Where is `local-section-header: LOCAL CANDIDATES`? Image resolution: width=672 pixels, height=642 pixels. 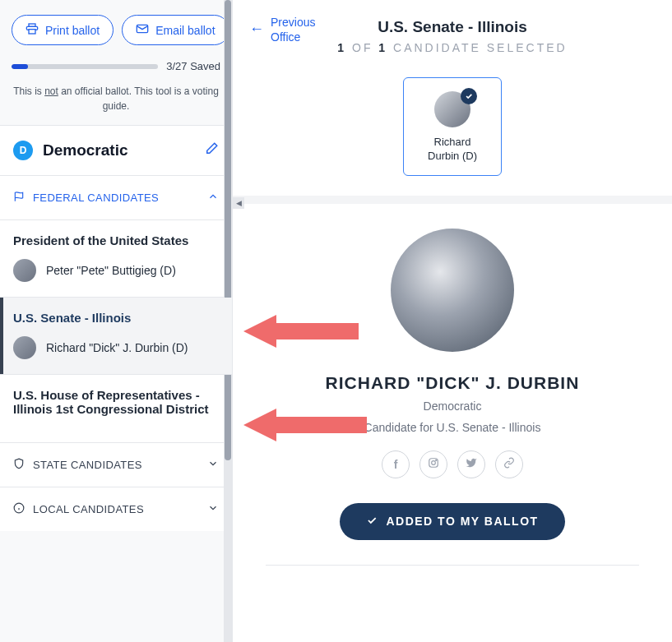 local-section-header: LOCAL CANDIDATES is located at coordinates (116, 510).